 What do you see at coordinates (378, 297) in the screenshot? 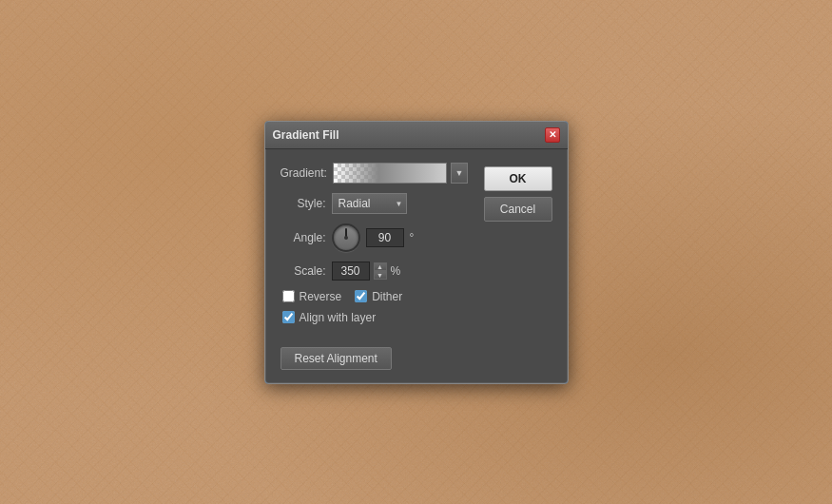
I see `dither-checkbox-item: Dither` at bounding box center [378, 297].